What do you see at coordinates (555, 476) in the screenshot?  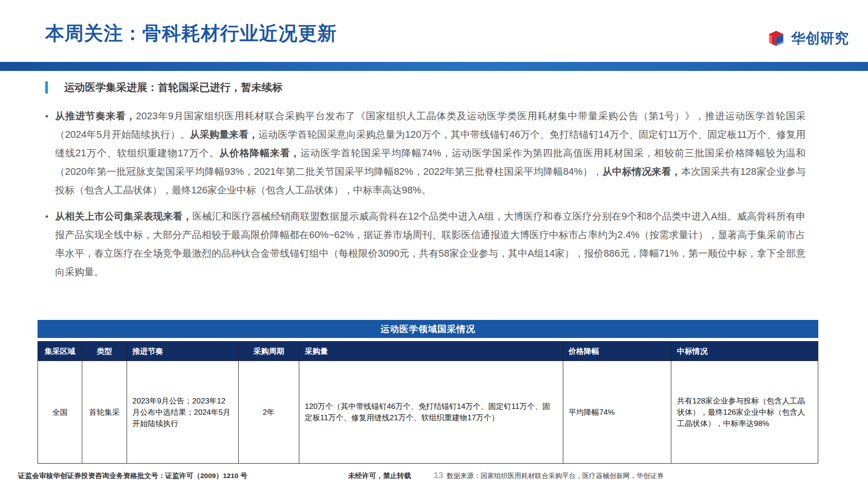 I see `footer-data-source: 数据来源：国家组织医用耗材联合采购平台，医疗器械创新网，华创证券` at bounding box center [555, 476].